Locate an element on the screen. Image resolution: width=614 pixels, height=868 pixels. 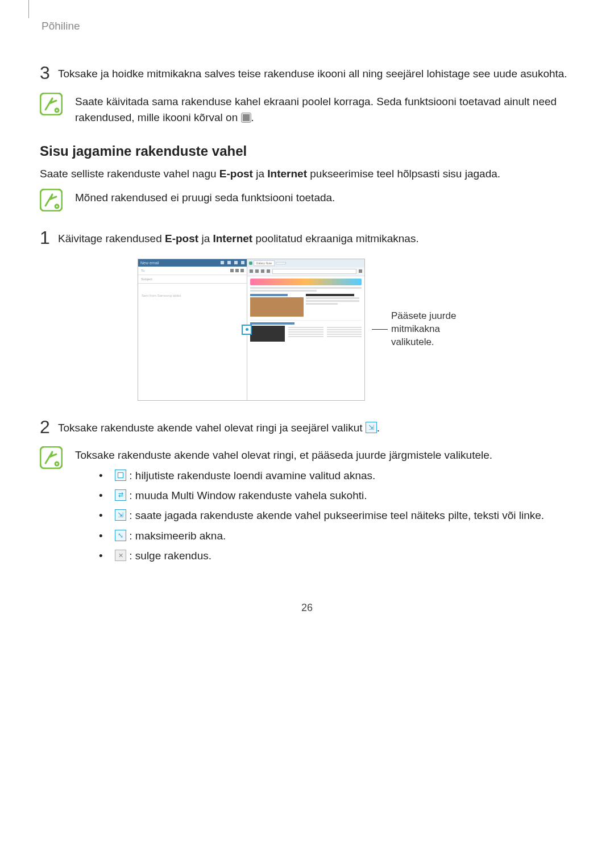
step-number: 3 is located at coordinates (49, 73).